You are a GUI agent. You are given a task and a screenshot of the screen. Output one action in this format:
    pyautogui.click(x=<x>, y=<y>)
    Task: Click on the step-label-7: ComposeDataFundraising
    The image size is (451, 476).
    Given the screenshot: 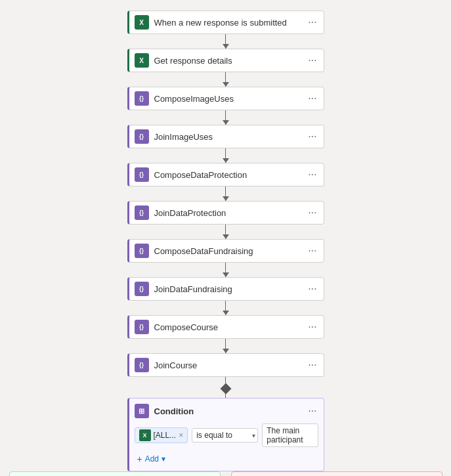 What is the action you would take?
    pyautogui.click(x=231, y=251)
    